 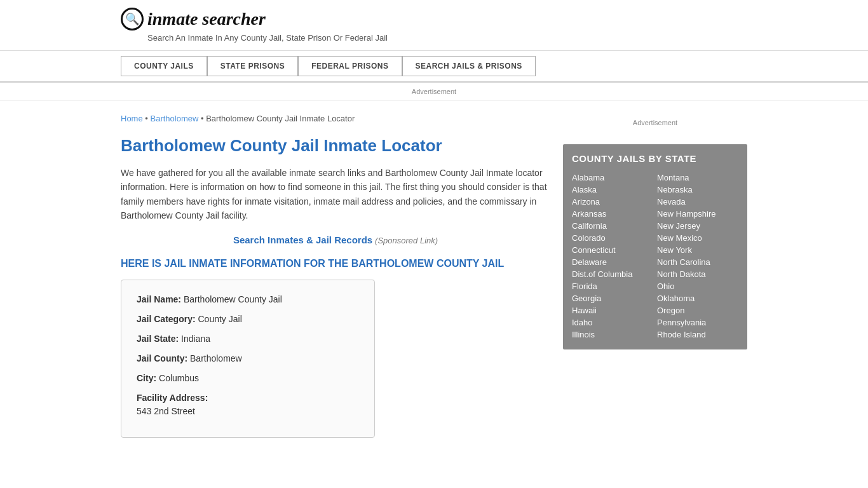 What do you see at coordinates (613, 250) in the screenshot?
I see `state-link: Connecticut` at bounding box center [613, 250].